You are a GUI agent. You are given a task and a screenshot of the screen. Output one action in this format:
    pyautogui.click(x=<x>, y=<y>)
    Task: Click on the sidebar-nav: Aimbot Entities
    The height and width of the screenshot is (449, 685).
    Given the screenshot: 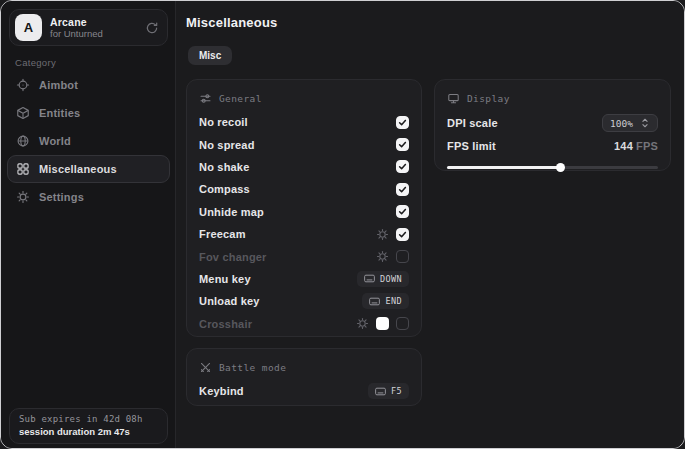 What is the action you would take?
    pyautogui.click(x=88, y=141)
    